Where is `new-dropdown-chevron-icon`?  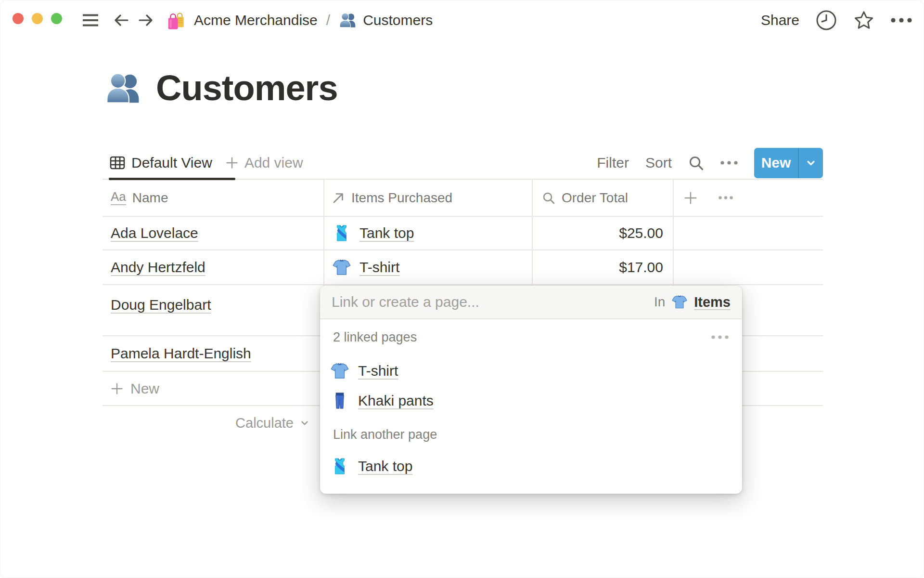 new-dropdown-chevron-icon is located at coordinates (811, 163).